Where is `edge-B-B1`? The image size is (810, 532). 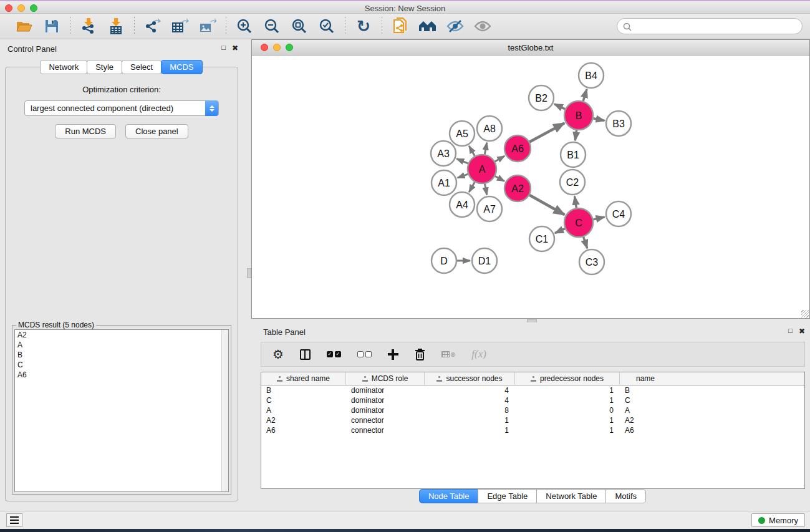 edge-B-B1 is located at coordinates (576, 135).